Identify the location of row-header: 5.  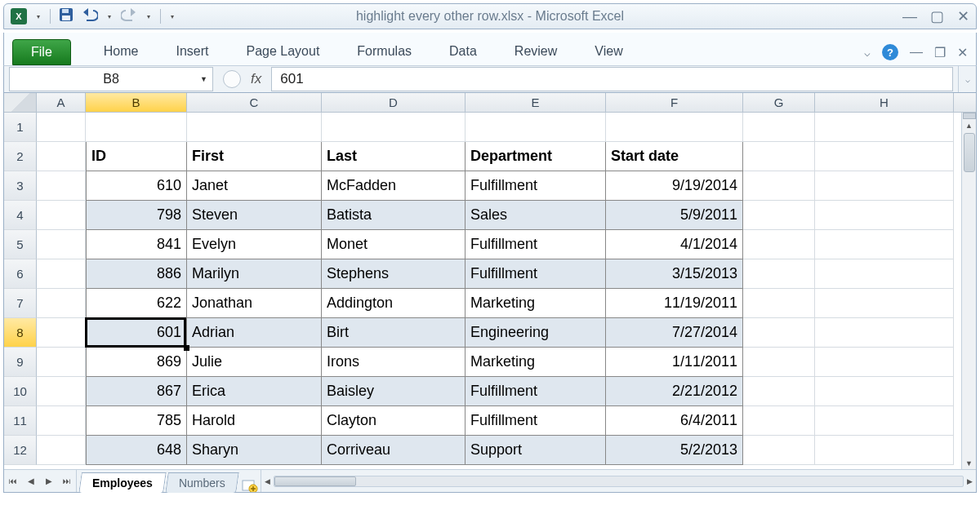
(20, 245).